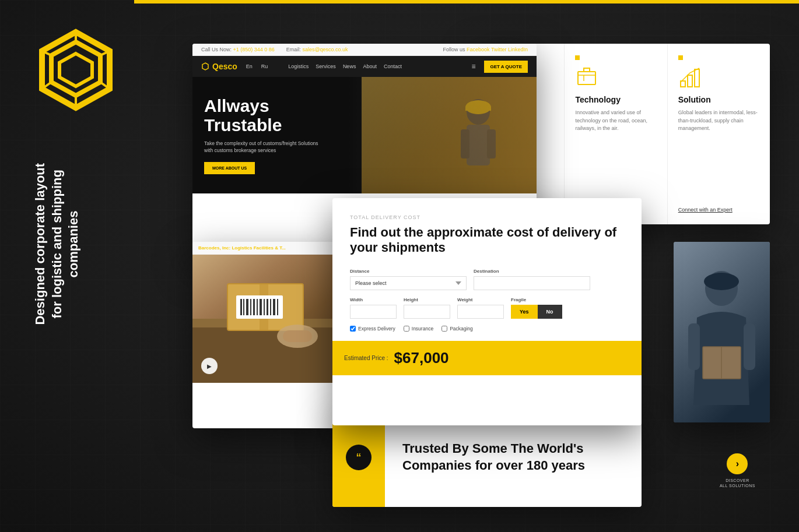  What do you see at coordinates (537, 300) in the screenshot?
I see `fragile-label: Fragile` at bounding box center [537, 300].